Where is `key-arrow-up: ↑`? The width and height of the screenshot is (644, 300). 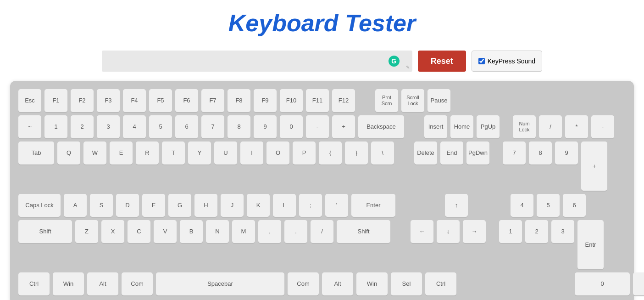
key-arrow-up: ↑ is located at coordinates (456, 205).